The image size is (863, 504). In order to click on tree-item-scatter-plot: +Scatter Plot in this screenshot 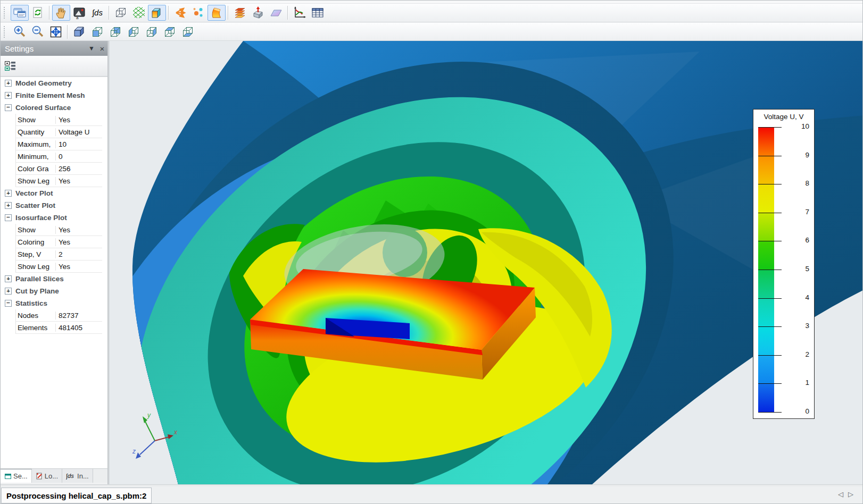, I will do `click(54, 205)`.